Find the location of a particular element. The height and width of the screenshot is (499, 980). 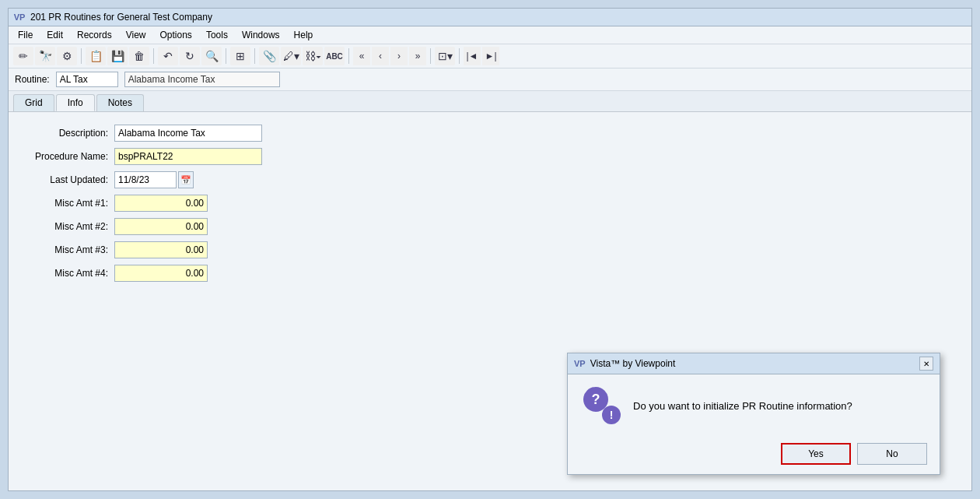

edit-icon: ✏ is located at coordinates (23, 56).